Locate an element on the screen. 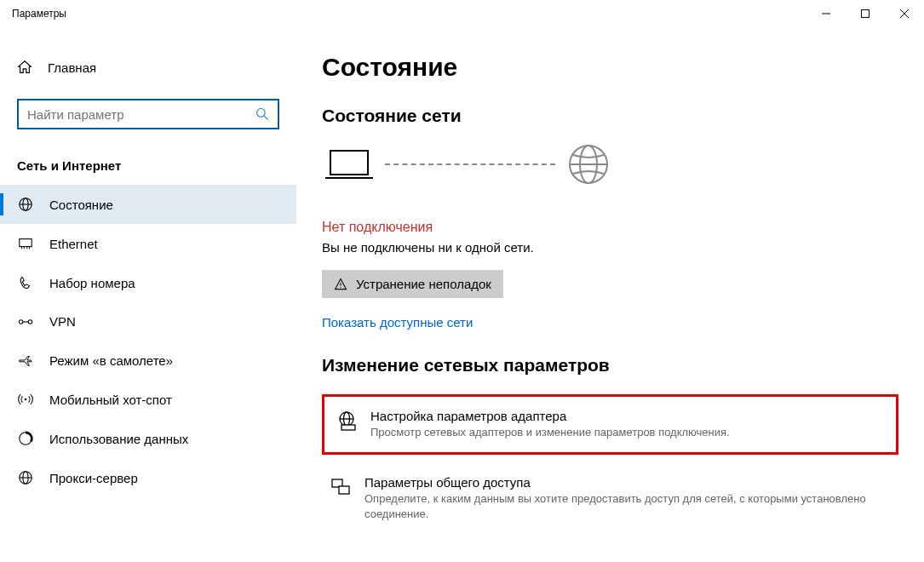  highlighted-option: Настройка параметров адаптера Просмотр с… is located at coordinates (610, 424).